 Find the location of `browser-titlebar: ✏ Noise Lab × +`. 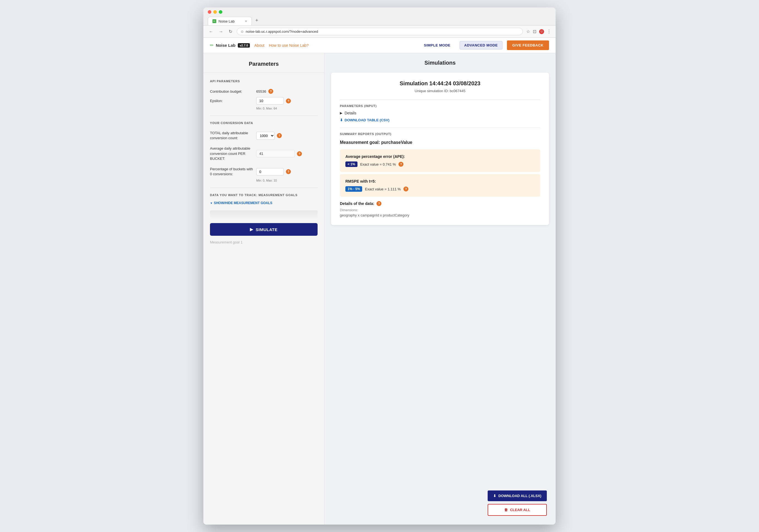

browser-titlebar: ✏ Noise Lab × + is located at coordinates (380, 17).